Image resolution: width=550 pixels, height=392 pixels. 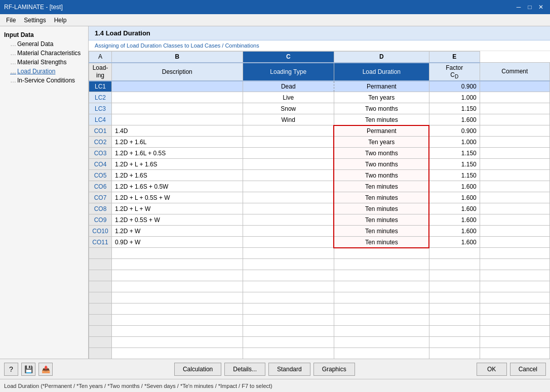 What do you see at coordinates (288, 57) in the screenshot?
I see `col-header-c: C` at bounding box center [288, 57].